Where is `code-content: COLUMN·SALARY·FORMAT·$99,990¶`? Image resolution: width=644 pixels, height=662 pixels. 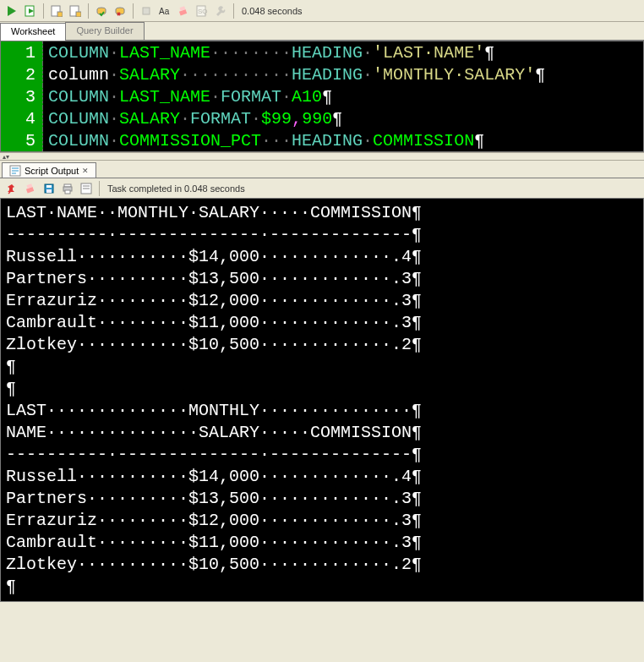
code-content: COLUMN·SALARY·FORMAT·$99,990¶ is located at coordinates (193, 118).